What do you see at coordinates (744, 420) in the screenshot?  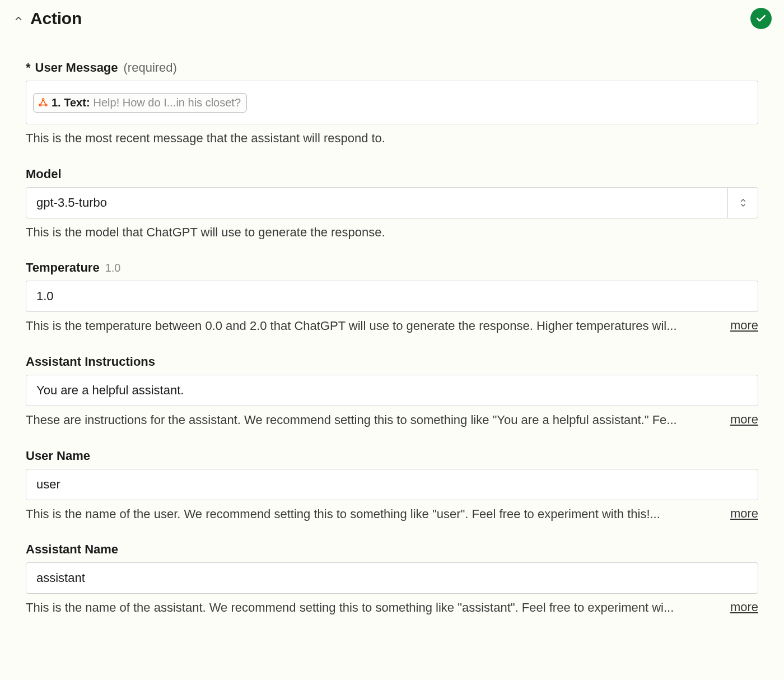 I see `more-link-assistant-instructions: more` at bounding box center [744, 420].